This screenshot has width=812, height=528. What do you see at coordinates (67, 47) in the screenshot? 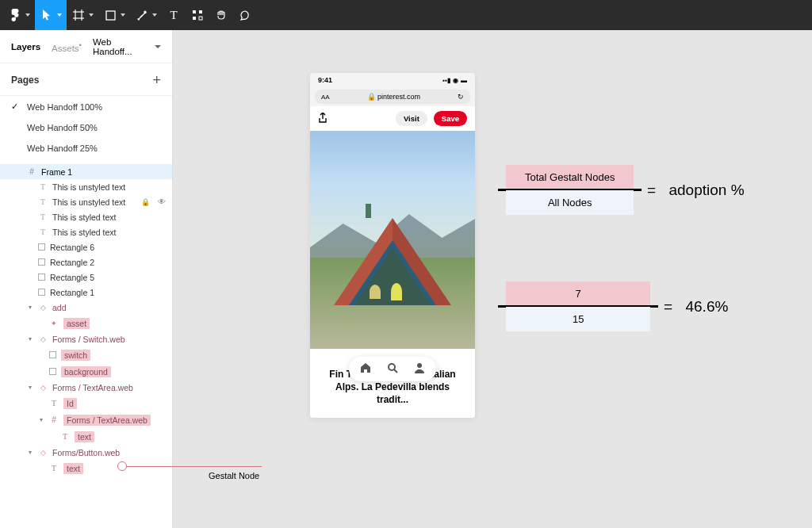
I see `assets-tab: Assets•` at bounding box center [67, 47].